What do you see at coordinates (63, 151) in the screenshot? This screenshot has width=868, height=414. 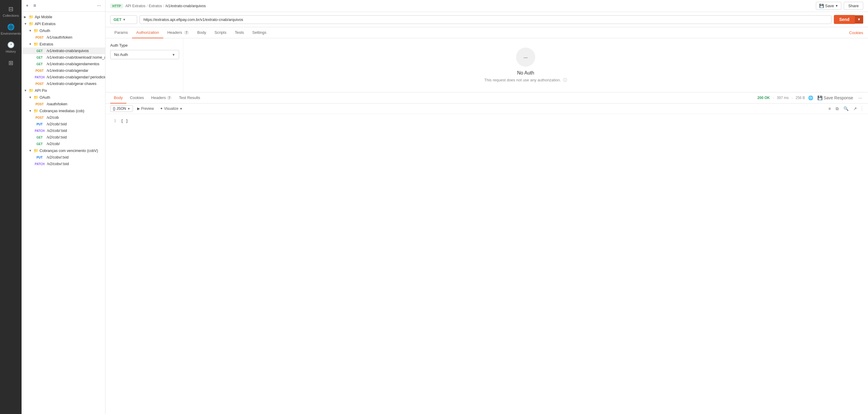 I see `list-item: ▼ 📁 Cobranças com vencimento (cobV)` at bounding box center [63, 151].